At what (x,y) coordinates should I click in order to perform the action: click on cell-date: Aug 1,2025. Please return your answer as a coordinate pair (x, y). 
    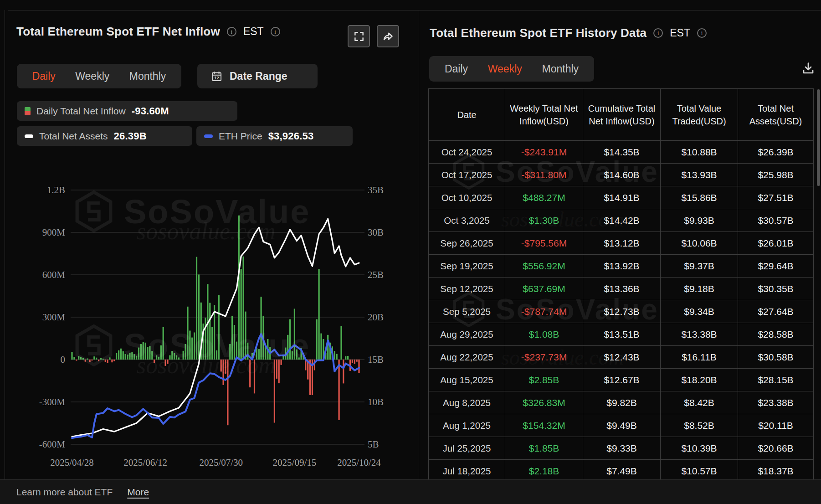
    Looking at the image, I should click on (467, 426).